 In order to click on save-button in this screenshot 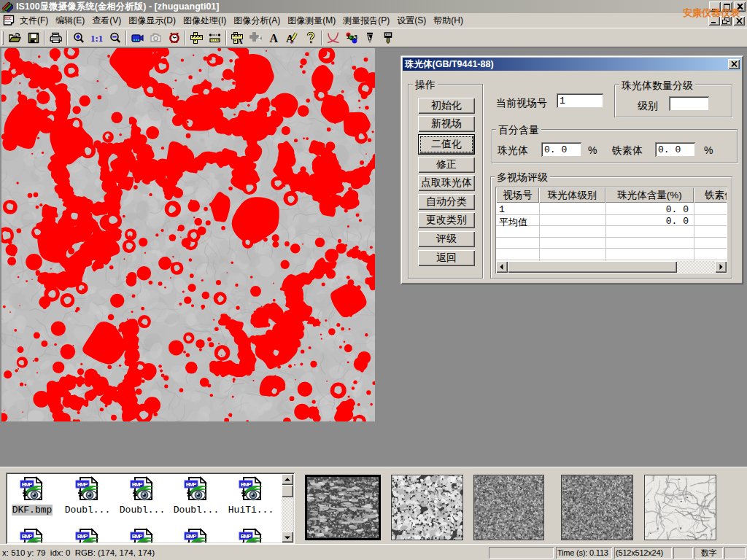, I will do `click(34, 38)`.